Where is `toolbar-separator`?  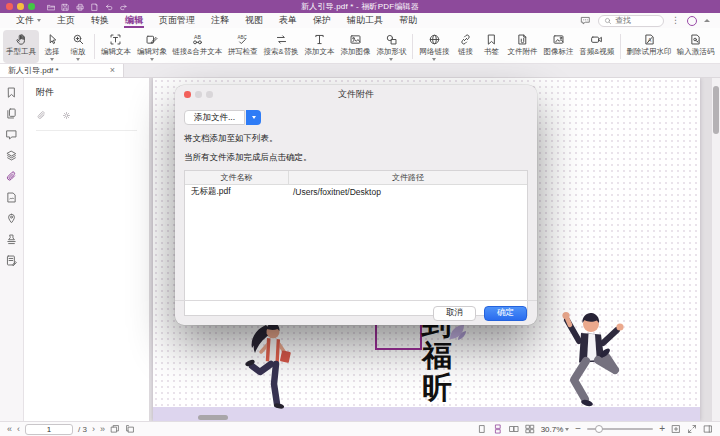 toolbar-separator is located at coordinates (620, 46).